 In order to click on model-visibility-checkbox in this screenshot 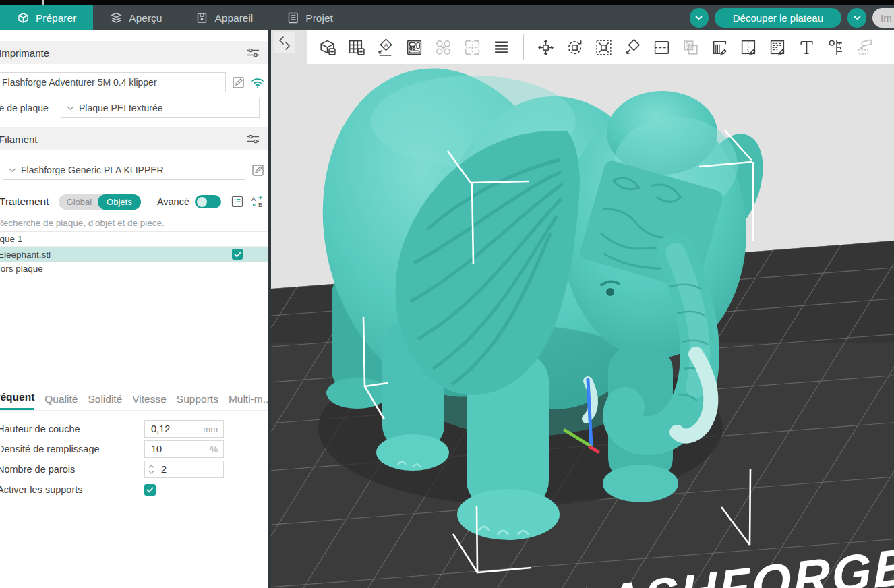, I will do `click(237, 254)`.